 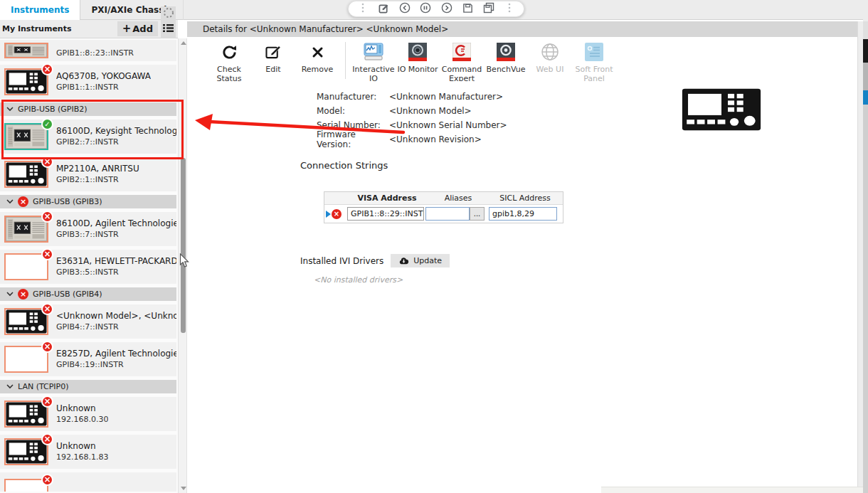 What do you see at coordinates (184, 488) in the screenshot?
I see `scroll-down-icon` at bounding box center [184, 488].